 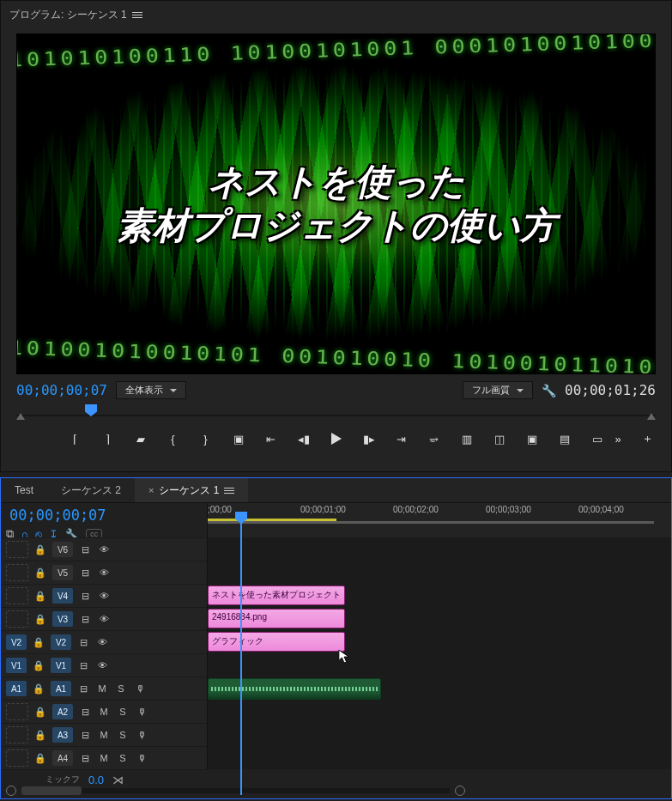 What do you see at coordinates (549, 391) in the screenshot?
I see `settings-wrench-icon: 🔧` at bounding box center [549, 391].